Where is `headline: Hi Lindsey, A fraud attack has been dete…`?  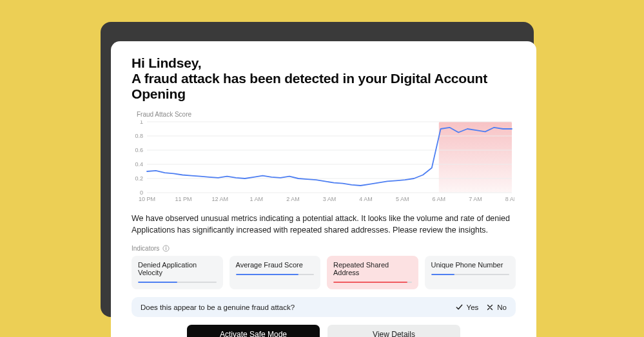
headline: Hi Lindsey, A fraud attack has been dete… is located at coordinates (324, 79).